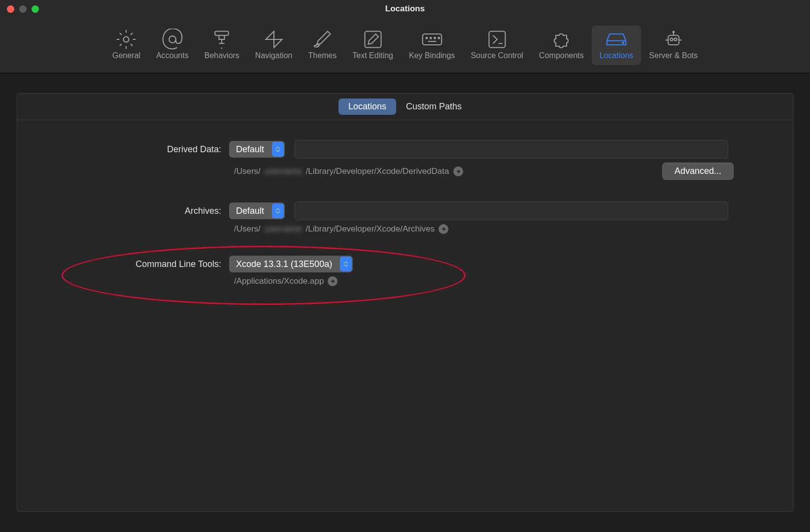  What do you see at coordinates (257, 211) in the screenshot?
I see `archives-dropdown: Default` at bounding box center [257, 211].